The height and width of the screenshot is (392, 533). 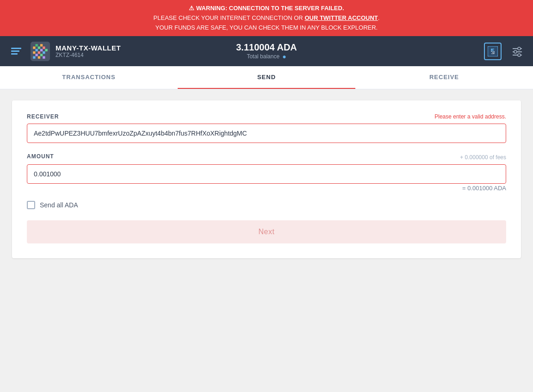 What do you see at coordinates (266, 205) in the screenshot?
I see `send-all-row: Send all ADA` at bounding box center [266, 205].